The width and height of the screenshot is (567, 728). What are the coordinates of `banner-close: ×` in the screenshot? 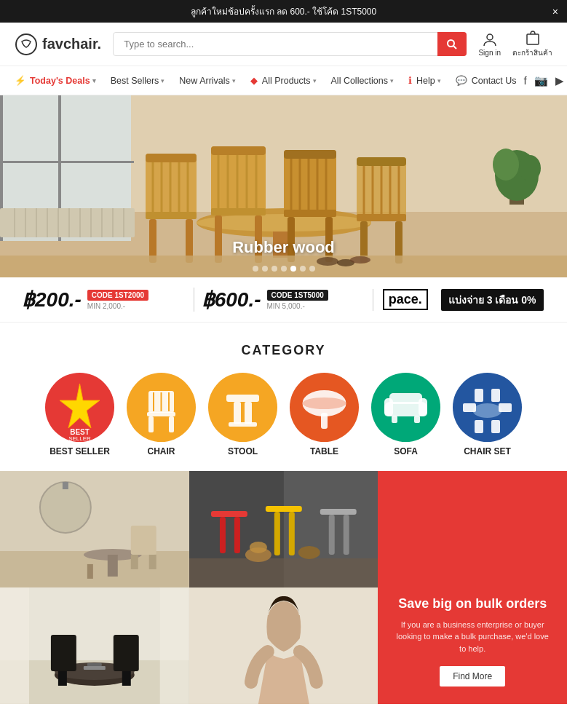 It's located at (555, 12).